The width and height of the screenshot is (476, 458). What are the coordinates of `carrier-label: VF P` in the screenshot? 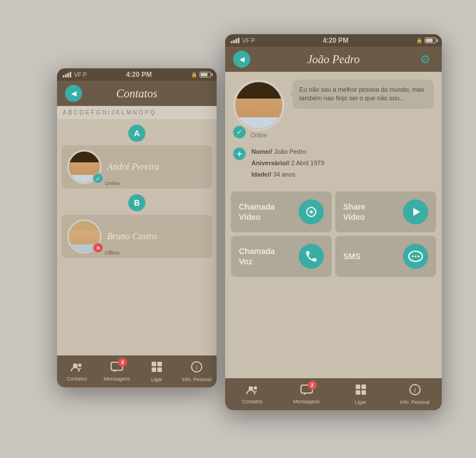 It's located at (80, 75).